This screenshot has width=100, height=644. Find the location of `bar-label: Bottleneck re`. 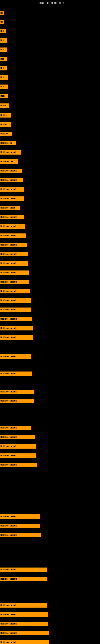

bar-label: Bottleneck re is located at coordinates (9, 162).